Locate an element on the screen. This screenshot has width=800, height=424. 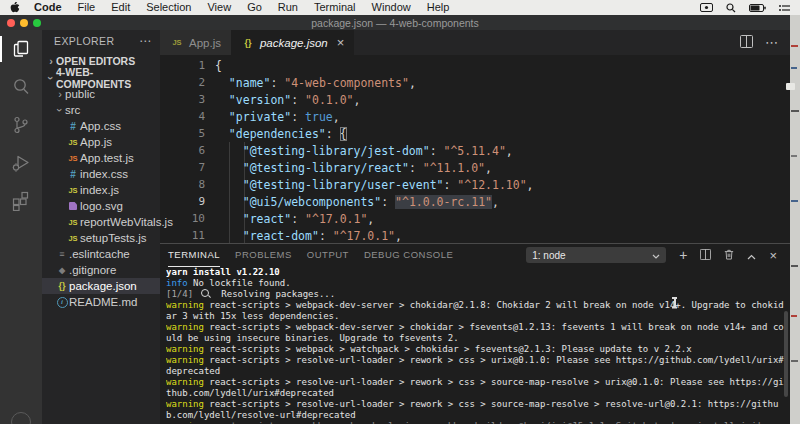
magnifier-icon is located at coordinates (205, 293).